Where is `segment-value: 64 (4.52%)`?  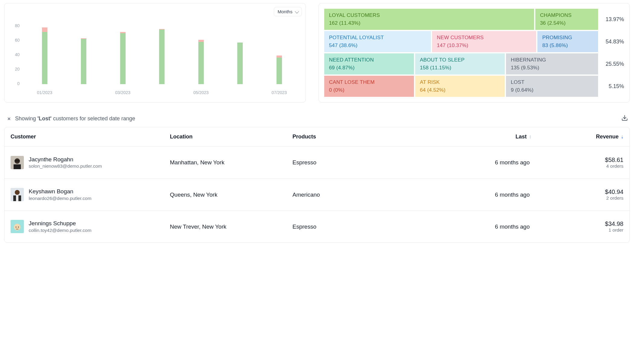 segment-value: 64 (4.52%) is located at coordinates (460, 90).